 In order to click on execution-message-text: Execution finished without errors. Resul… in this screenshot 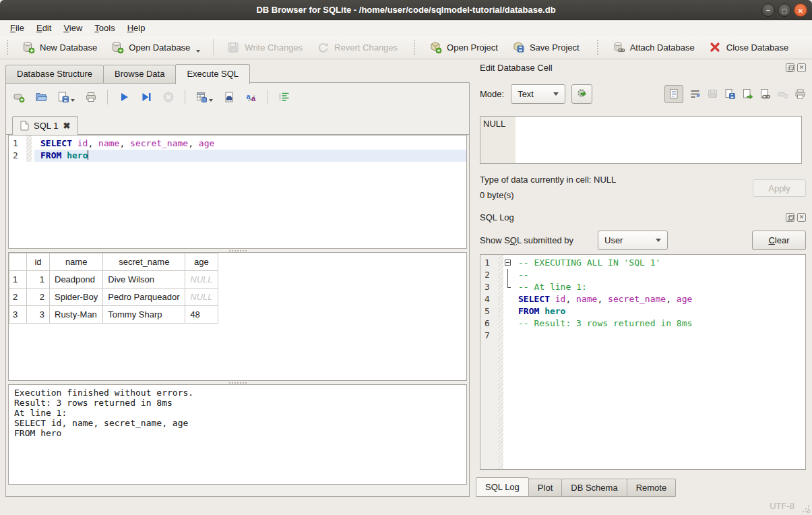, I will do `click(237, 413)`.